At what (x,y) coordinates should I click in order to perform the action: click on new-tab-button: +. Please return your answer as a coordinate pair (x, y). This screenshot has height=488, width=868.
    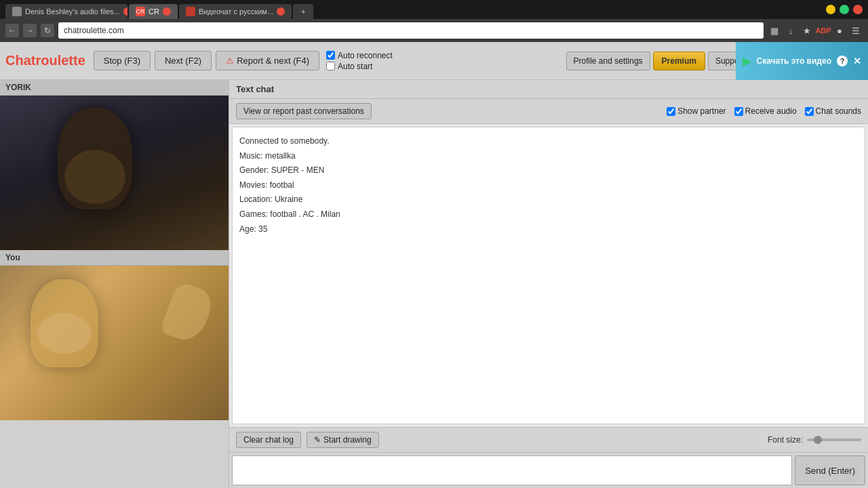
    Looking at the image, I should click on (303, 12).